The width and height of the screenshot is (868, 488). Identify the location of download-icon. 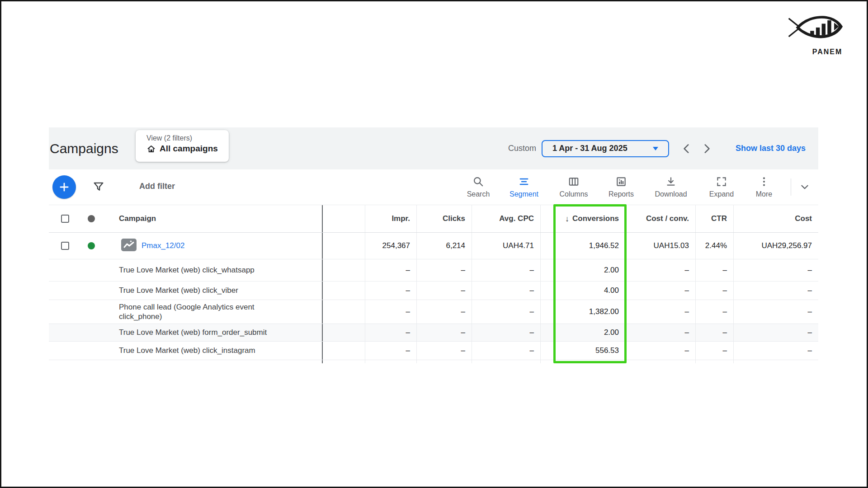
(671, 182).